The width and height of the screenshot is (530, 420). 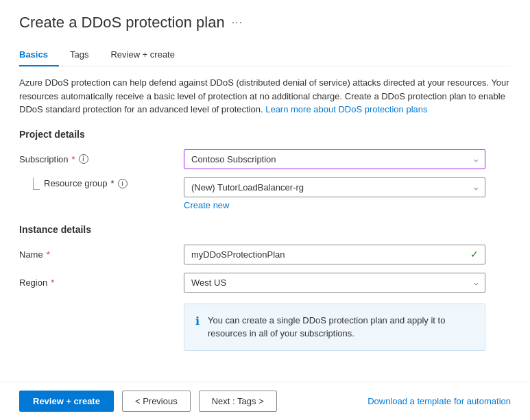 I want to click on tab-tags: Tags, so click(x=80, y=55).